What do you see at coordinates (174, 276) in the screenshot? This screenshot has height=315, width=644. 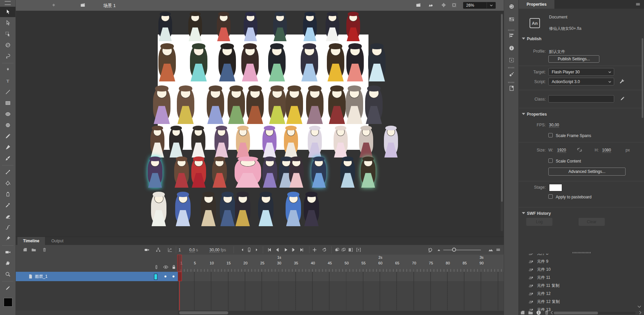 I see `layer-lock-dot` at bounding box center [174, 276].